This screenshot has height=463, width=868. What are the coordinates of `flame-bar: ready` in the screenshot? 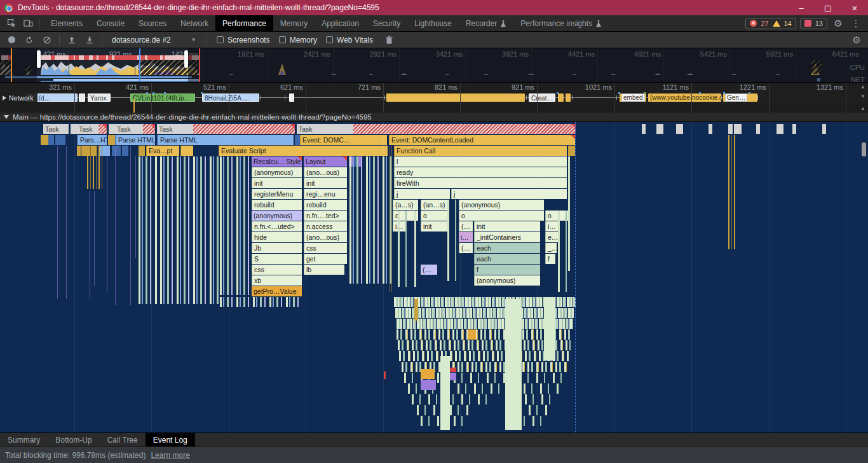 It's located at (480, 172).